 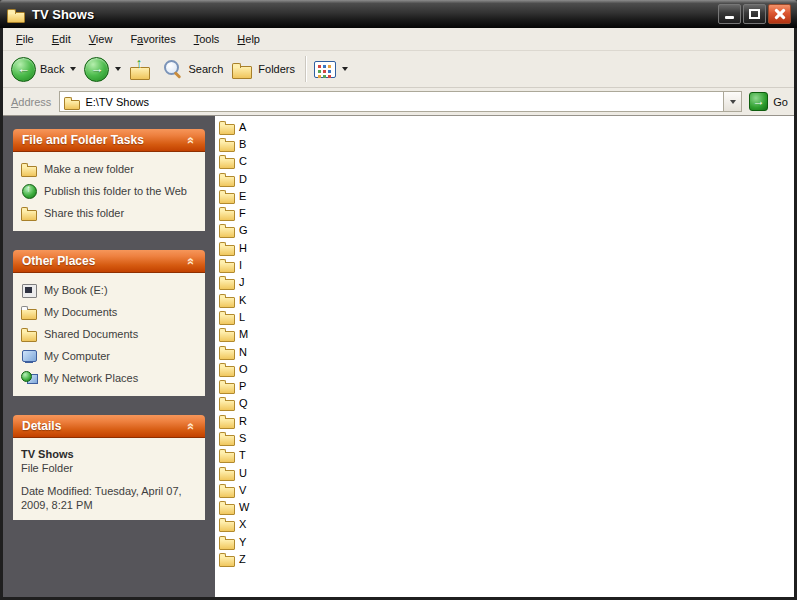 What do you see at coordinates (375, 14) in the screenshot?
I see `window-title: TV Shows` at bounding box center [375, 14].